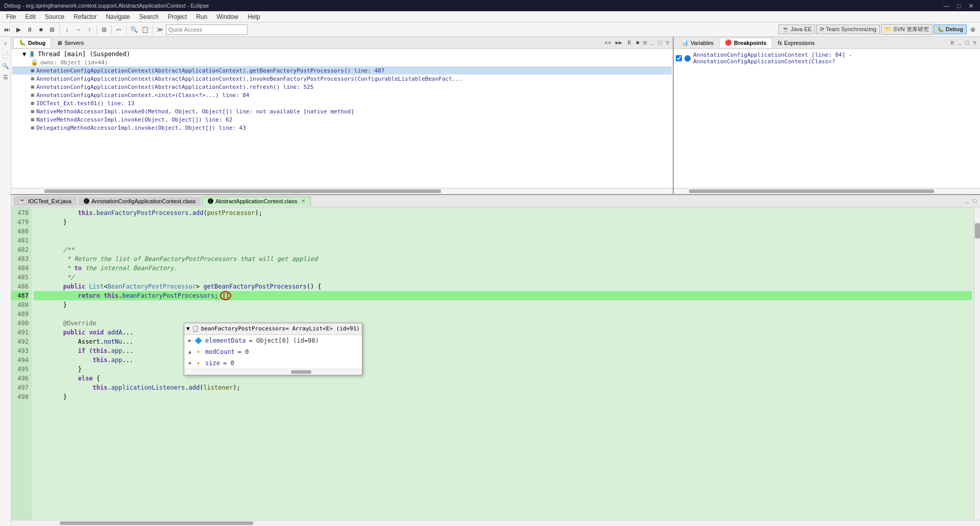  I want to click on sidebar-icon-2: 📄, so click(6, 55).